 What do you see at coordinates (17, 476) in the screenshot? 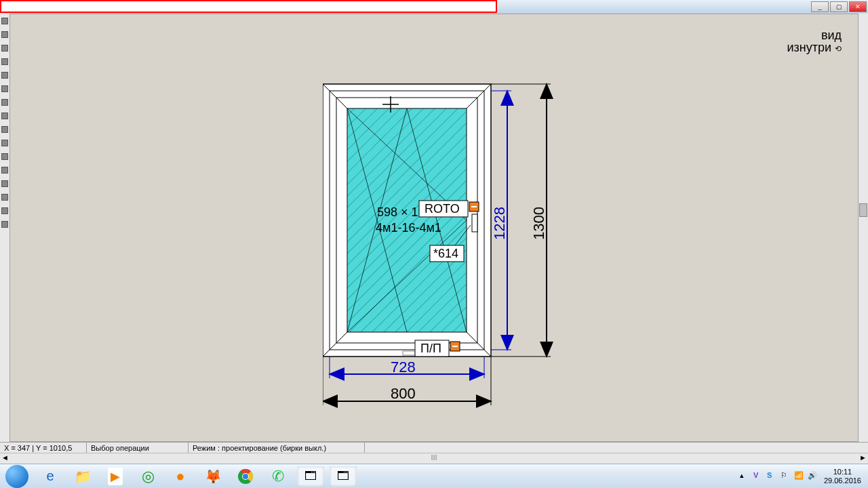
I see `start-button` at bounding box center [17, 476].